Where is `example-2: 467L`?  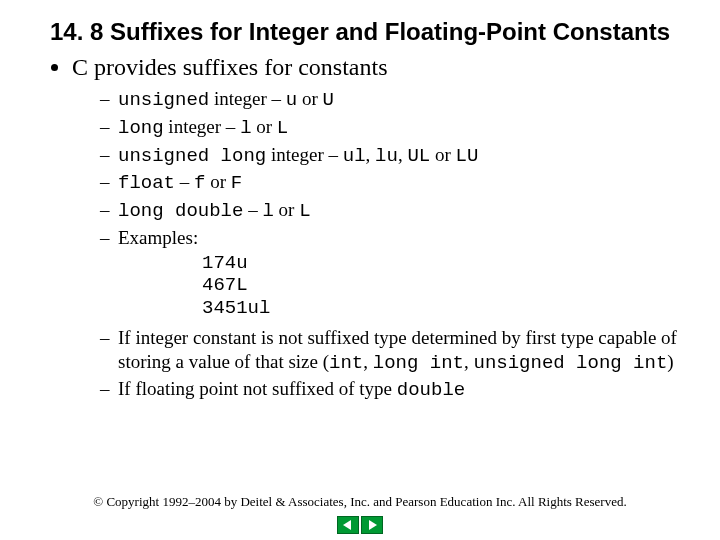 example-2: 467L is located at coordinates (441, 286).